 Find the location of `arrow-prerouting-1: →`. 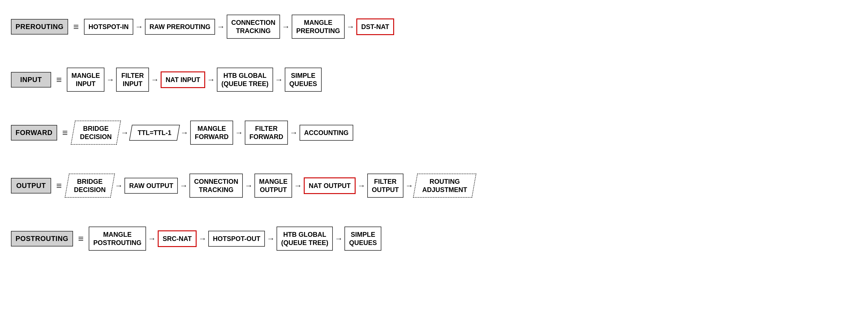

arrow-prerouting-1: → is located at coordinates (139, 27).